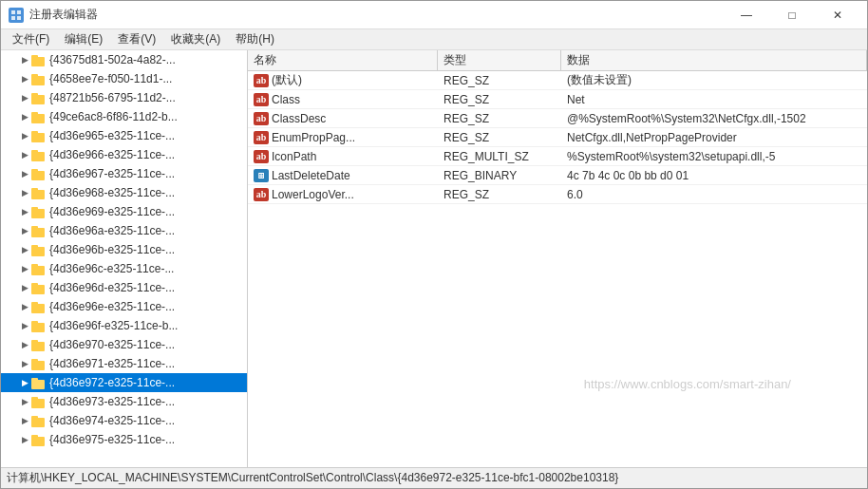  I want to click on menu-bar: 文件(F) 编辑(E) 查看(V) 收藏夹(A) 帮助(H), so click(434, 40).